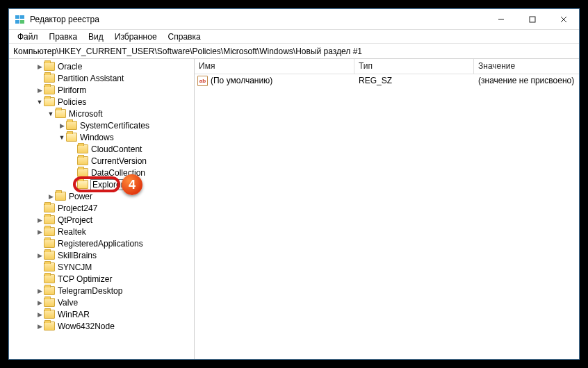  Describe the element at coordinates (101, 101) in the screenshot. I see `tree-item-policies: ▼Policies` at that location.